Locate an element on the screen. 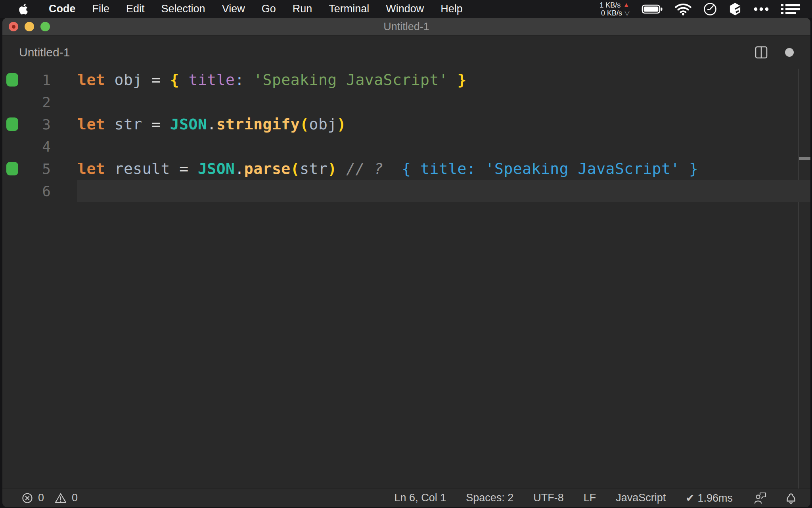 The height and width of the screenshot is (508, 812). status-bar-right: Ln 6, Col 1Spaces: 2UTF-8LFJavaScript✔ 1… is located at coordinates (564, 498).